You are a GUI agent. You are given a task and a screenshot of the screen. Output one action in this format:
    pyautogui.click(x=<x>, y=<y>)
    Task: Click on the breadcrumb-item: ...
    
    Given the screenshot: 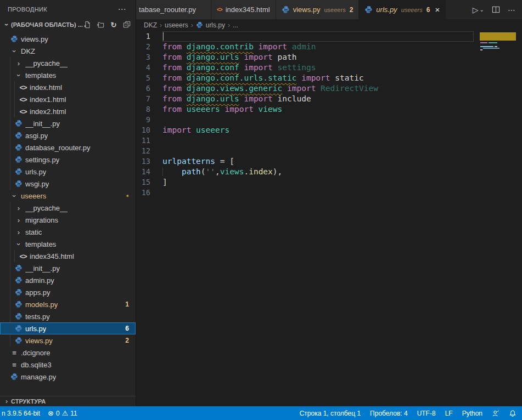 What is the action you would take?
    pyautogui.click(x=235, y=25)
    